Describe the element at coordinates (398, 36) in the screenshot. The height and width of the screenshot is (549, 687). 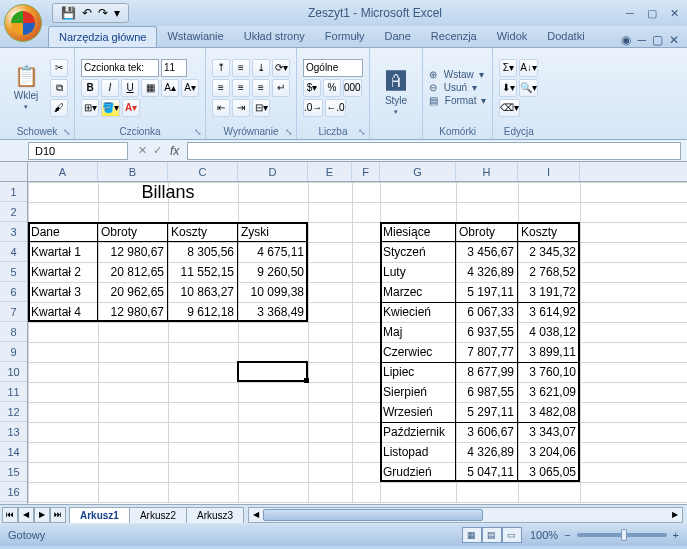
I see `ribbon-tab: Dane` at that location.